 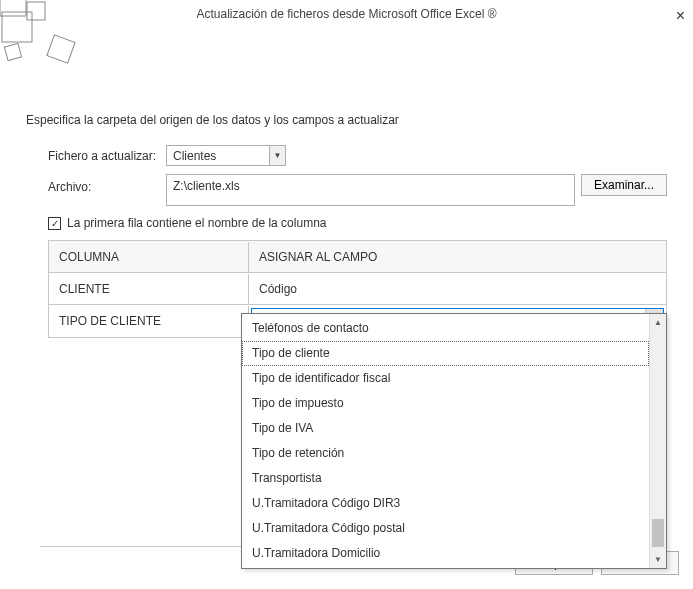 I want to click on close-icon: ×, so click(x=680, y=16).